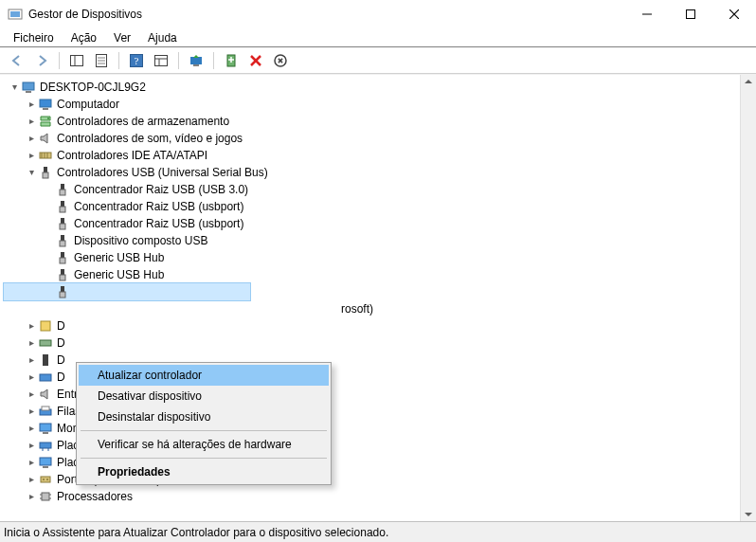  What do you see at coordinates (204, 396) in the screenshot?
I see `context-menu-disable-device: Desativar dispositivo` at bounding box center [204, 396].